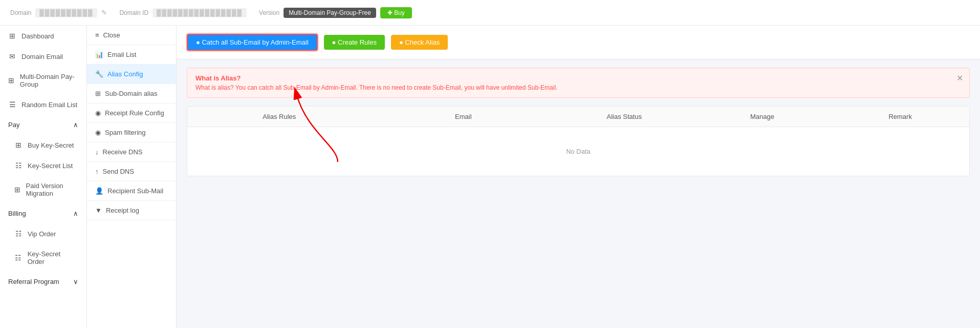 Image resolution: width=980 pixels, height=328 pixels. Describe the element at coordinates (200, 13) in the screenshot. I see `domain-id-value: ████████████████` at that location.